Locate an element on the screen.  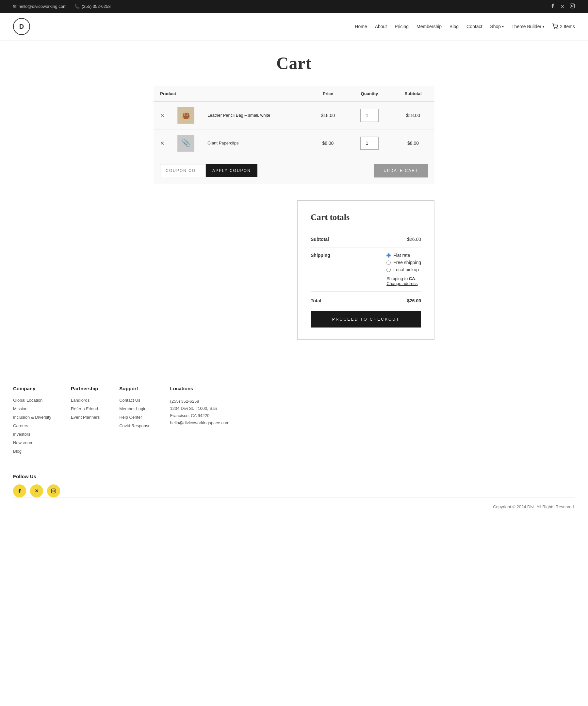
facebook-icon-top is located at coordinates (553, 6).